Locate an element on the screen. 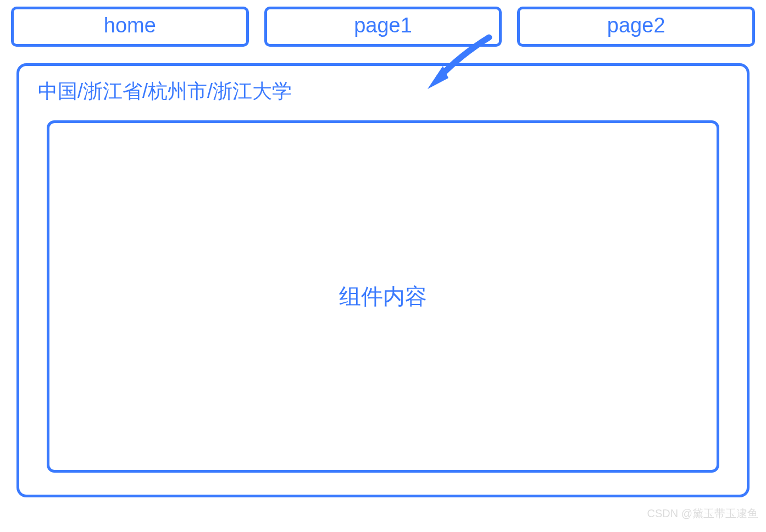 The image size is (766, 532). breadcrumb: 中国/浙江省/杭州市/浙江大学 is located at coordinates (383, 91).